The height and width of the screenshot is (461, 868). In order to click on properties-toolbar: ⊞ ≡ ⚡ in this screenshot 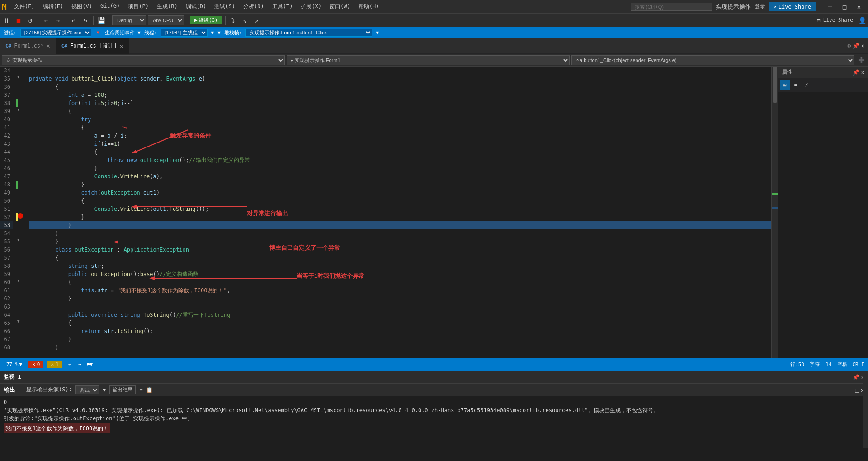, I will do `click(823, 85)`.